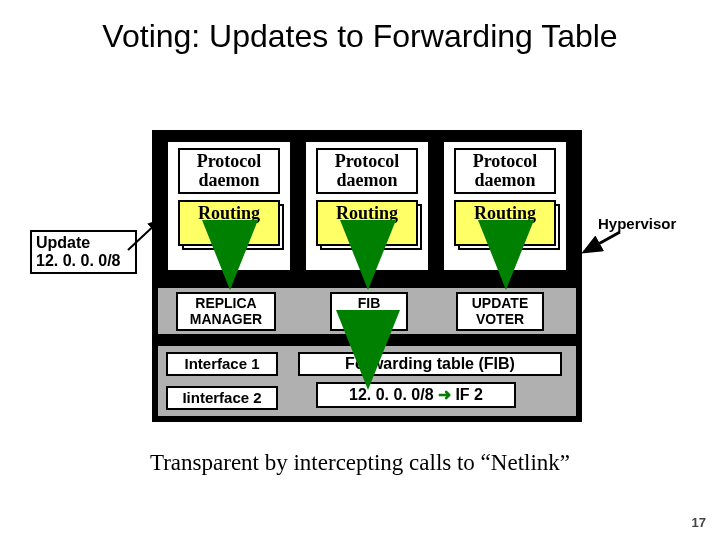 Image resolution: width=720 pixels, height=540 pixels. Describe the element at coordinates (416, 395) in the screenshot. I see `fib-entry-box: 12. 0. 0. 0/8 ➜ IF 2` at that location.